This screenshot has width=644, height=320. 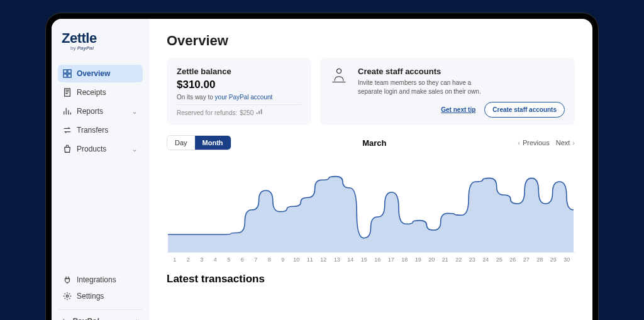 I want to click on sidebar: Zettle by PayPal Overview Receipts Repor…, so click(x=101, y=170).